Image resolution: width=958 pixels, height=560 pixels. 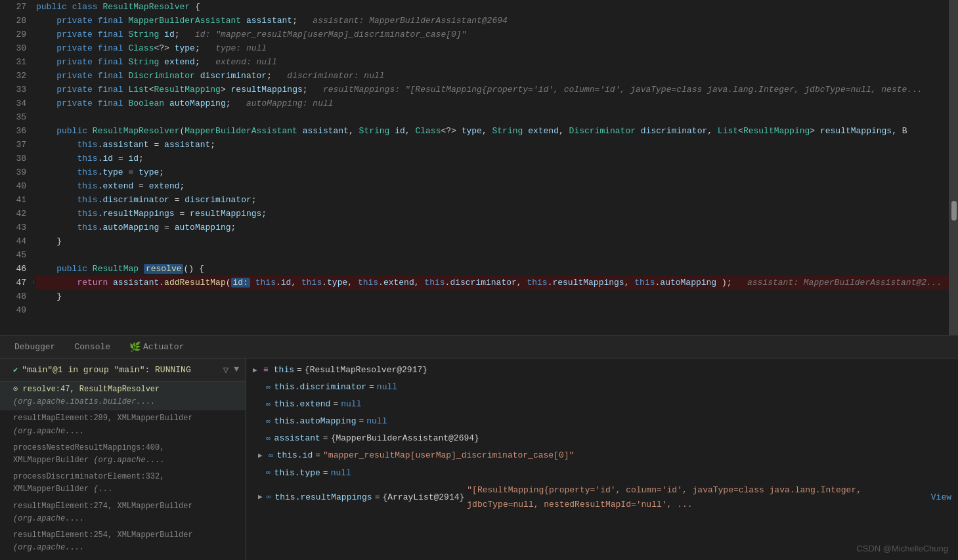 I want to click on stack-frame-2: processNestedResultMappings:400, XMLMapp…, so click(x=123, y=454).